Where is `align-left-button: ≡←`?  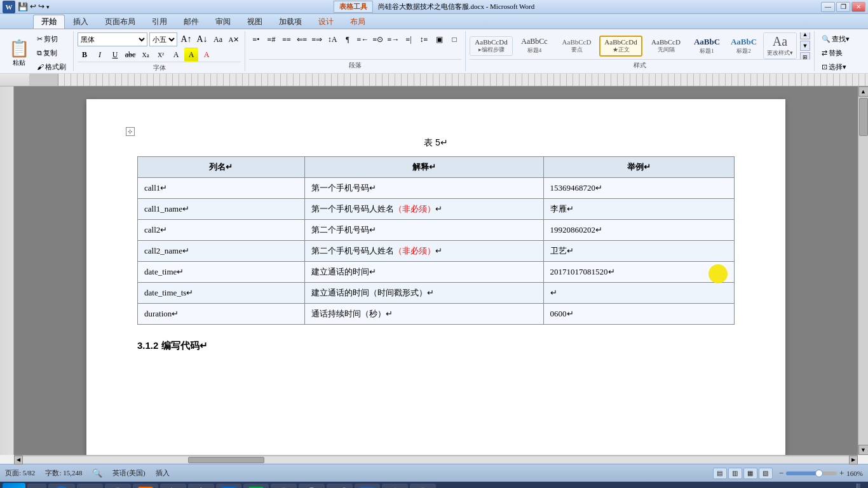
align-left-button: ≡← is located at coordinates (363, 39).